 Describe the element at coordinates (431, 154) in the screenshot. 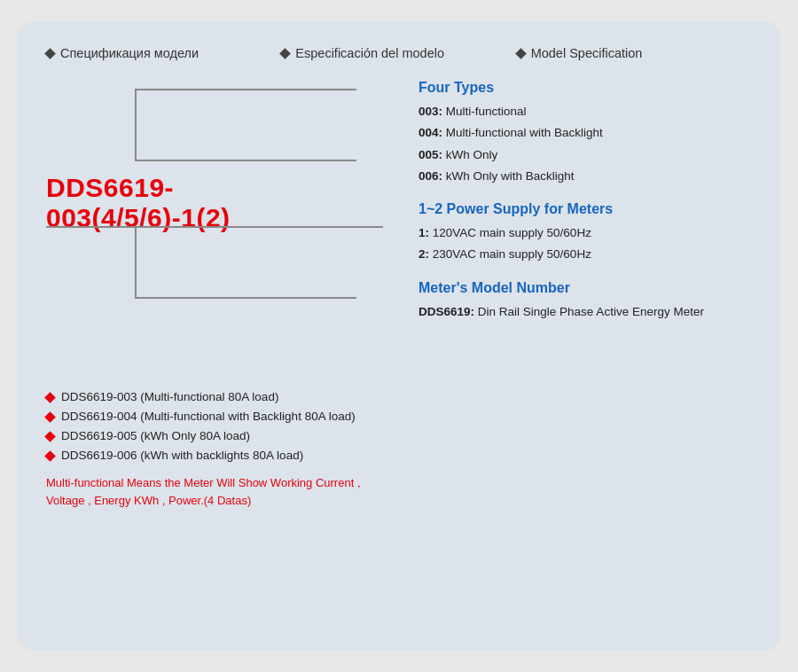

I see `type-code-005: 005:` at that location.